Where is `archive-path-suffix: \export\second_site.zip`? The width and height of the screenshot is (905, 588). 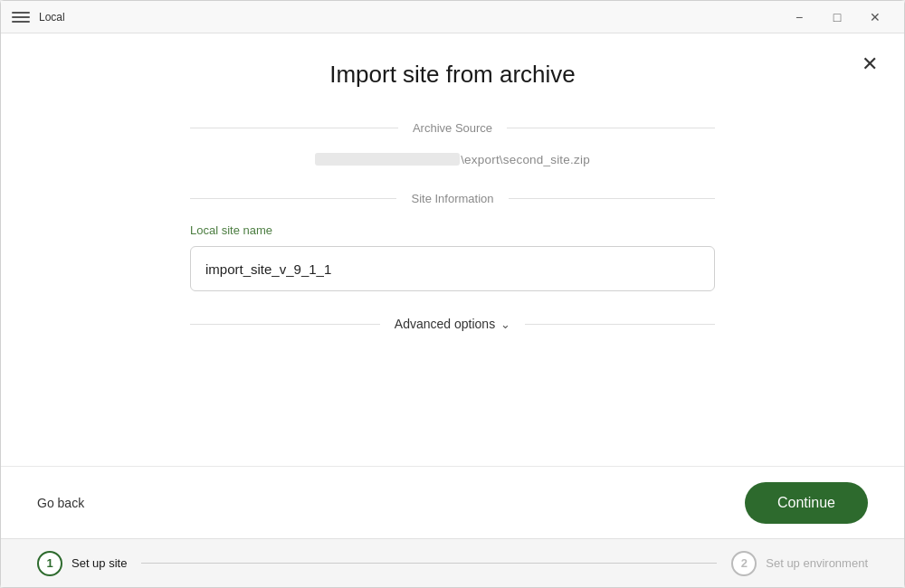
archive-path-suffix: \export\second_site.zip is located at coordinates (525, 159).